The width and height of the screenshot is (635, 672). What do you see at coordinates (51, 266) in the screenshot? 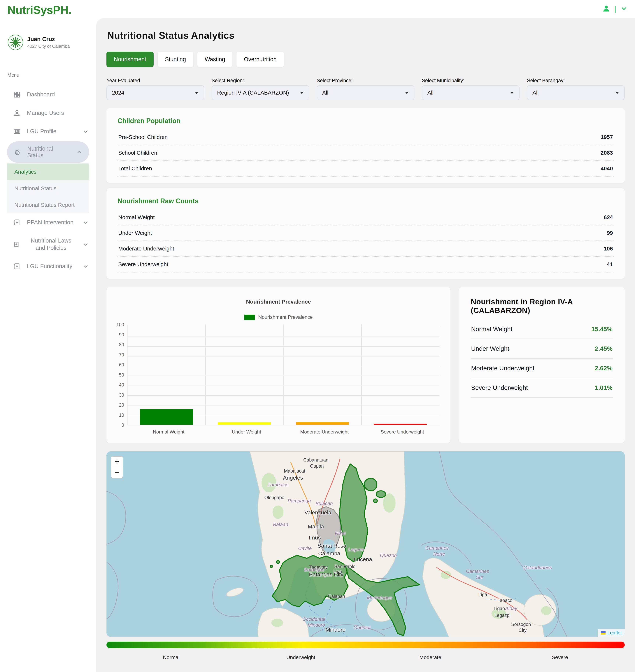
I see `sidebar-item-label: LGU Functionality` at bounding box center [51, 266].